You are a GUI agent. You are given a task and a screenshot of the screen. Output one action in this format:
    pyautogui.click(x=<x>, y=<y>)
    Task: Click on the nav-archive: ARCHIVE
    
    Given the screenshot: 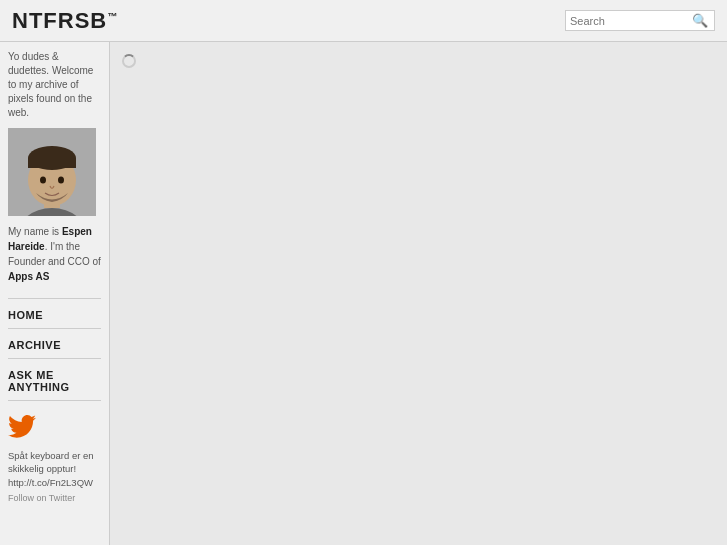 What is the action you would take?
    pyautogui.click(x=54, y=344)
    